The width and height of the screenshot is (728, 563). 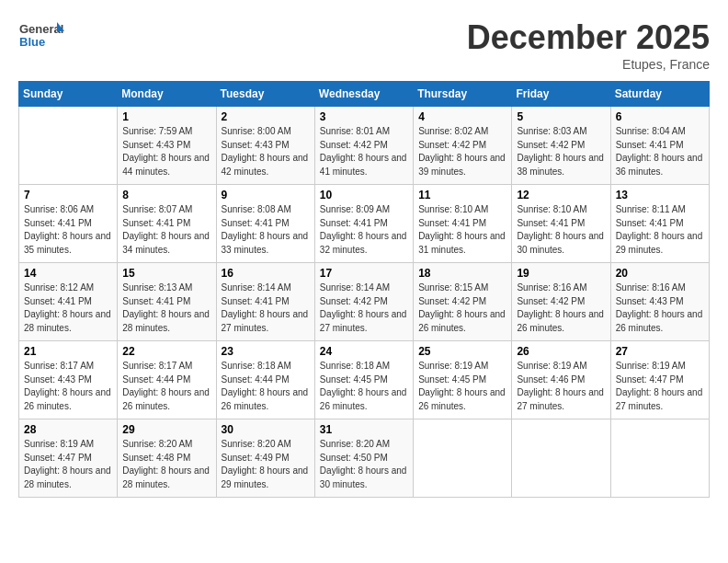 I want to click on calendar-cell: 7 Sunrise: 8:06 AMSunset: 4:41 PMDayligh…, so click(x=68, y=224).